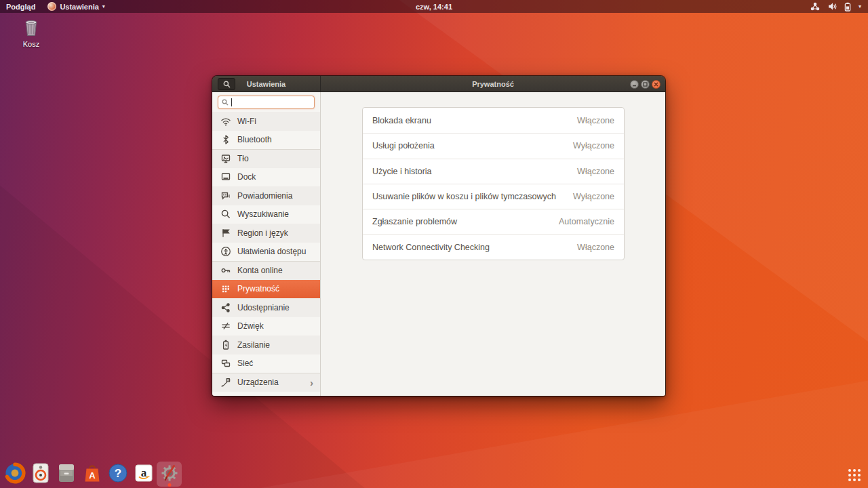 This screenshot has width=868, height=488. Describe the element at coordinates (263, 308) in the screenshot. I see `sidebar-item-label: Udostępnianie` at that location.